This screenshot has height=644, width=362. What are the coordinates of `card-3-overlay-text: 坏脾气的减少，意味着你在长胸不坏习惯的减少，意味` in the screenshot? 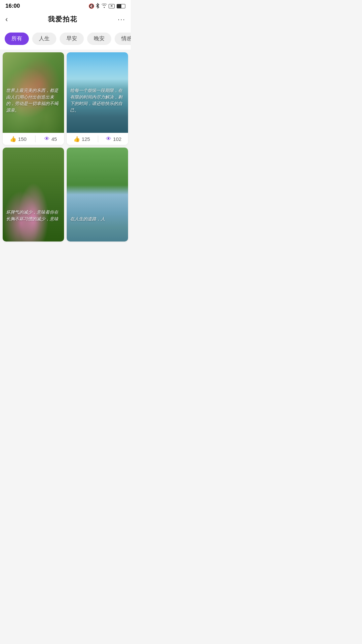 It's located at (34, 215).